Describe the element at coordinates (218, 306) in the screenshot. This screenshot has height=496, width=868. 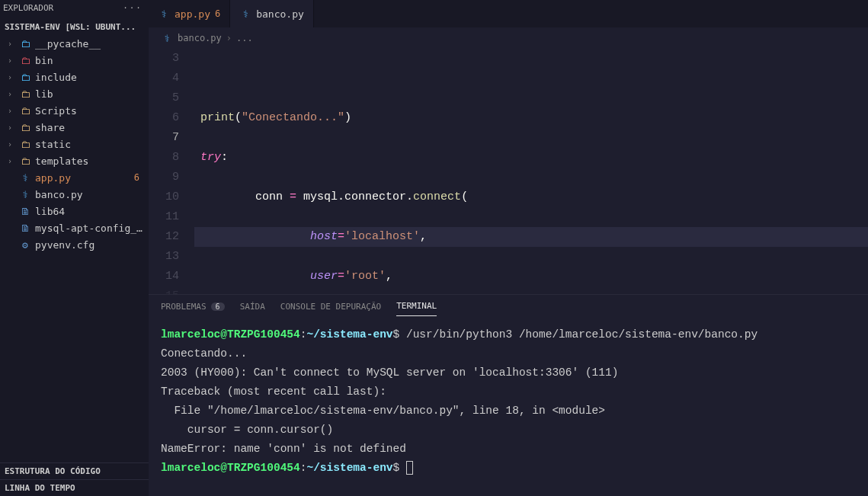
I see `problems-count-badge: 6` at that location.